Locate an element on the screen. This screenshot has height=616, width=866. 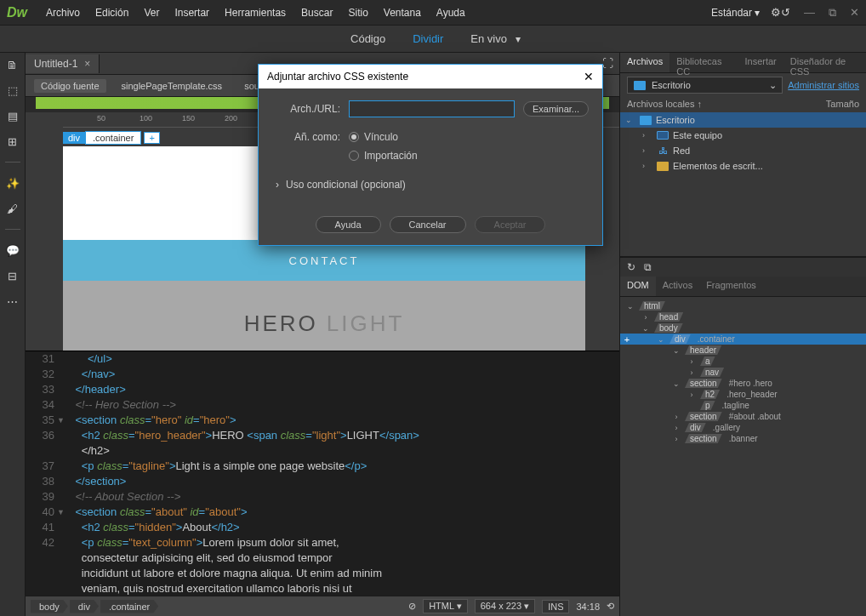
workspace-dropdown: Estándar▾ is located at coordinates (735, 13).